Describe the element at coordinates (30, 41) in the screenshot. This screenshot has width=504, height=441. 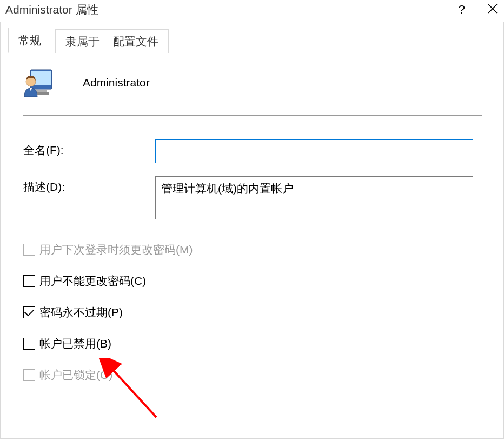
I see `tab-general-label: 常规` at that location.